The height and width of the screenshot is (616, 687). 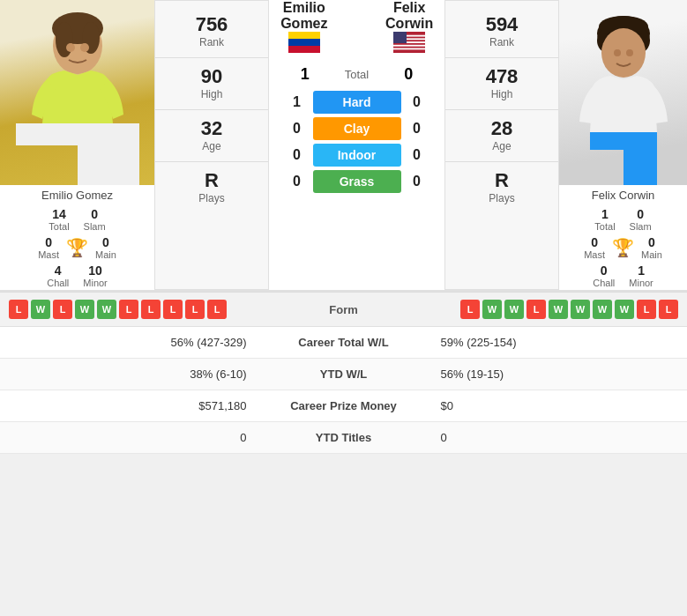 I want to click on indoor-button: Indoor, so click(x=357, y=155).